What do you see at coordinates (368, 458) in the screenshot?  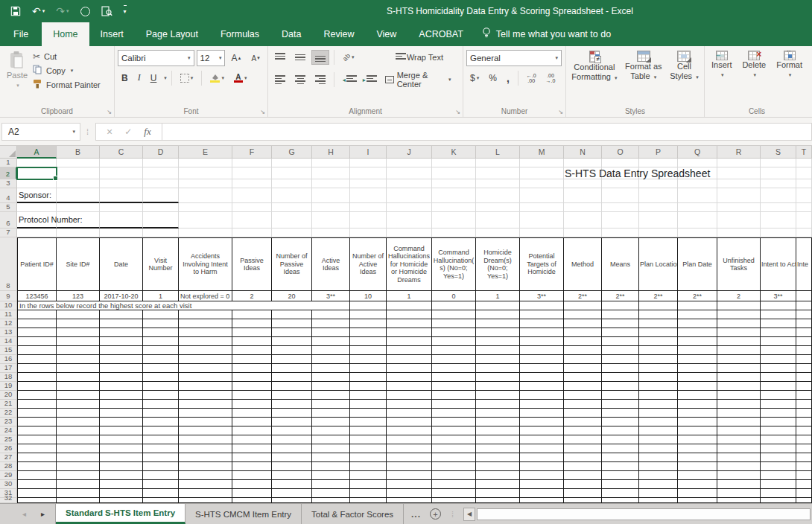 I see `cell-I27` at bounding box center [368, 458].